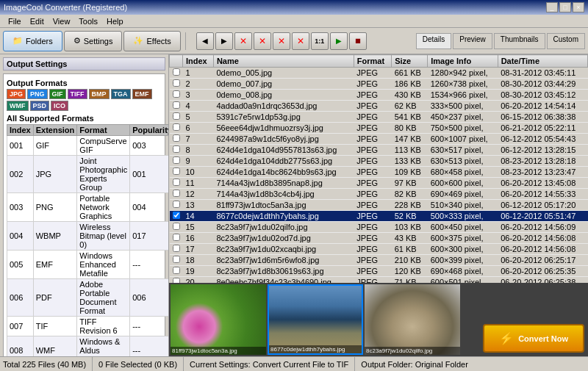  I want to click on table-row: 19 8c23a9f7jw1d8b30619s63.jpg JPEG 120 K…, so click(379, 272).